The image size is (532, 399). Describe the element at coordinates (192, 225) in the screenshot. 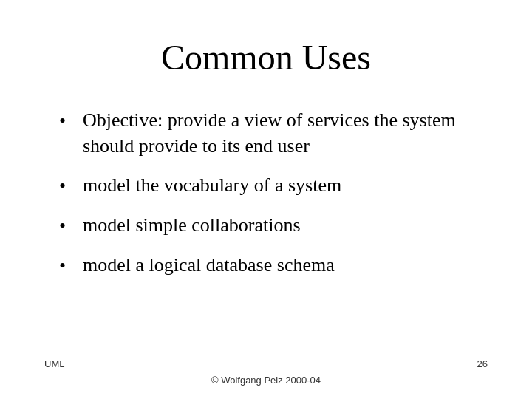

I see `bullet-text: model simple collaborations` at that location.